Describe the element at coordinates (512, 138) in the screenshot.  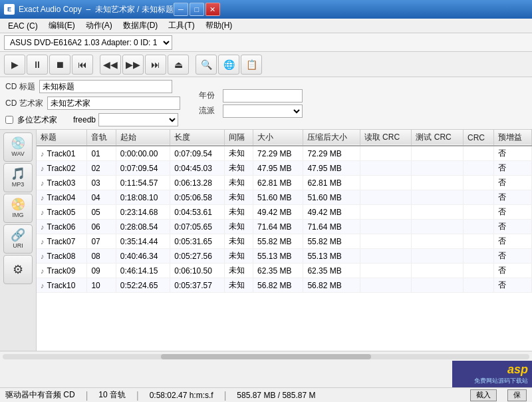
I see `col-header-预增益: 预增益` at that location.